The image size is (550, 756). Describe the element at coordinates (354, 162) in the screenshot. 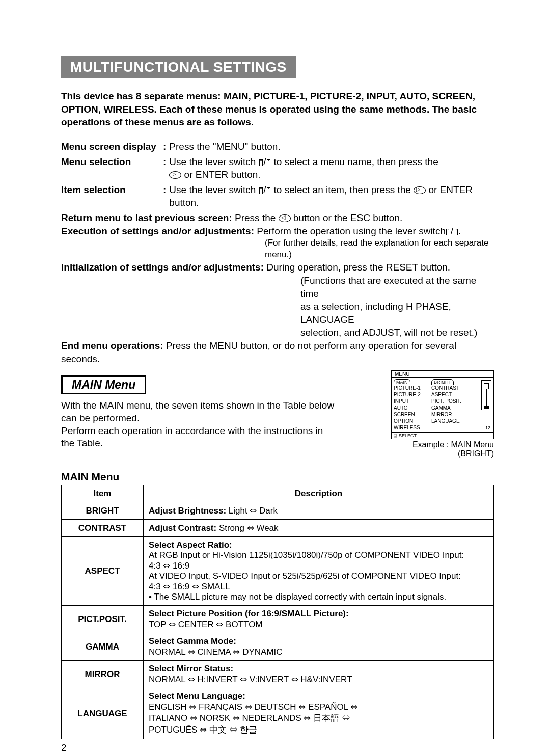

I see `txt: to select a menu name, then press the` at that location.